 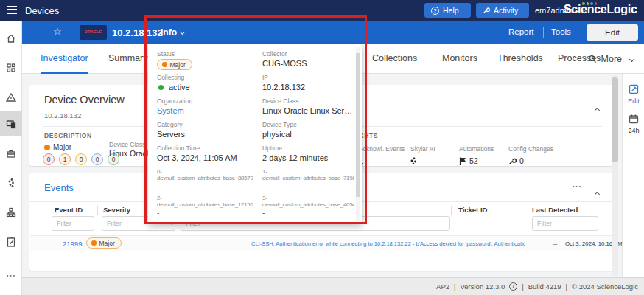 What do you see at coordinates (545, 286) in the screenshot?
I see `footer-build: Build 4219` at bounding box center [545, 286].